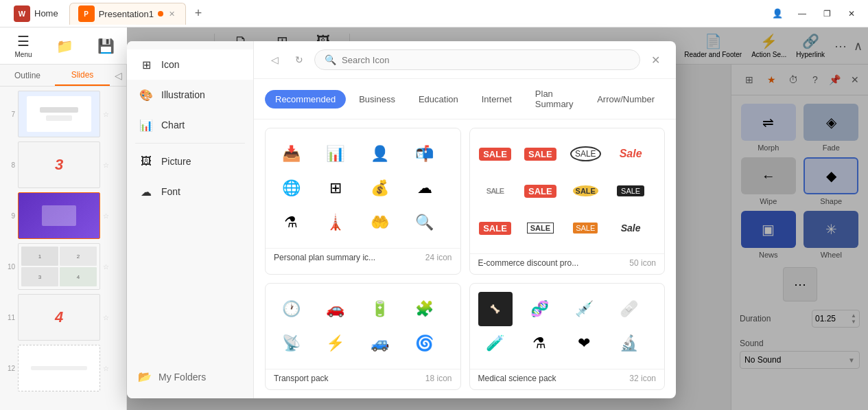  Describe the element at coordinates (584, 309) in the screenshot. I see `icon-syringe: 💉` at that location.